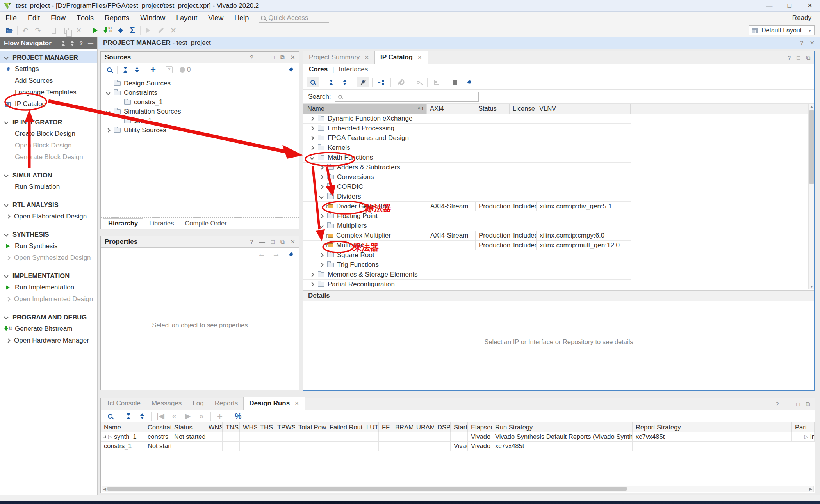 The image size is (820, 504). Describe the element at coordinates (11, 18) in the screenshot. I see `menu-file: File` at that location.